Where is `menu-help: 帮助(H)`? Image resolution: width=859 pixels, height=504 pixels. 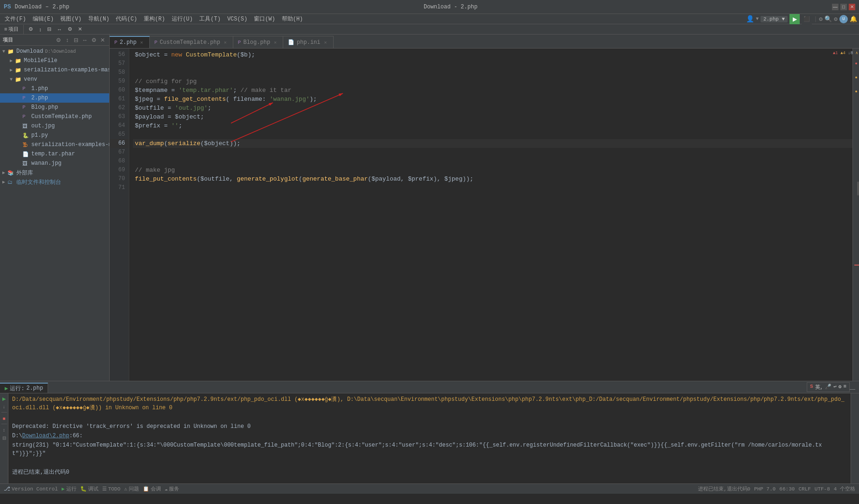
menu-help: 帮助(H) is located at coordinates (293, 19).